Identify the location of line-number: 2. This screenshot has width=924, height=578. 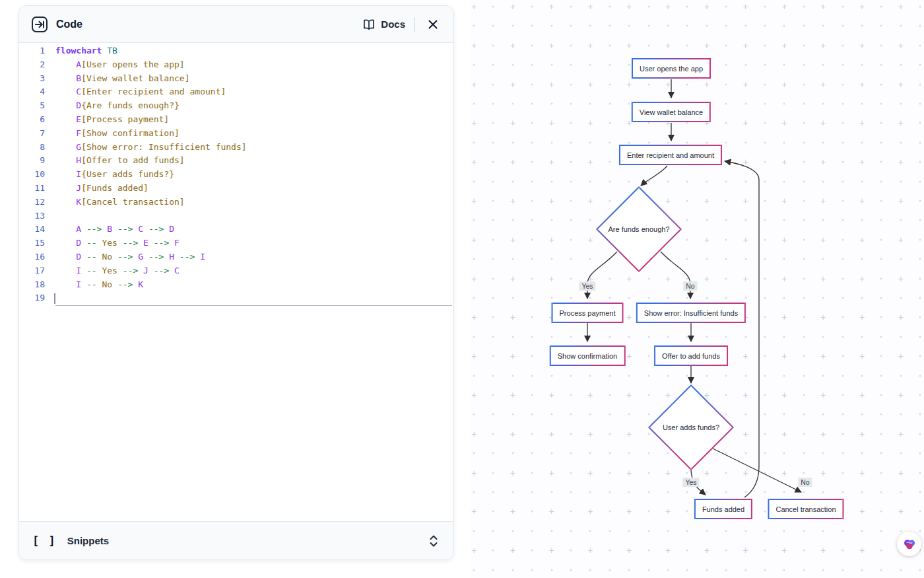
(35, 65).